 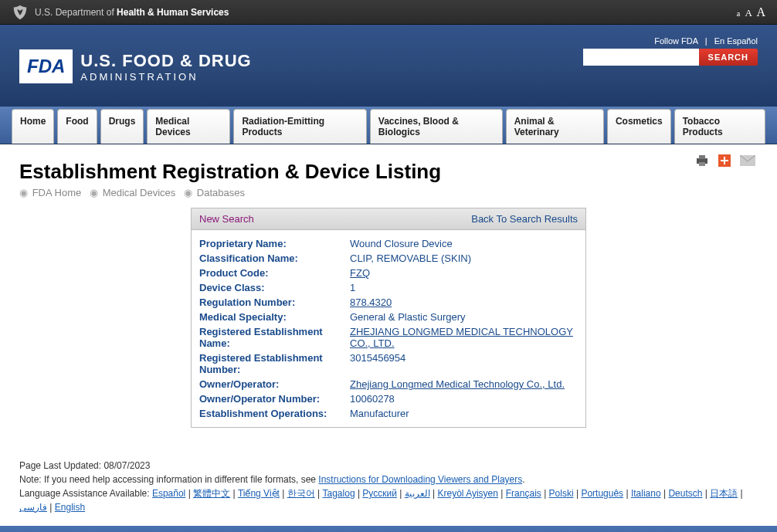 I want to click on row-device-class: Device Class:1, so click(x=388, y=287).